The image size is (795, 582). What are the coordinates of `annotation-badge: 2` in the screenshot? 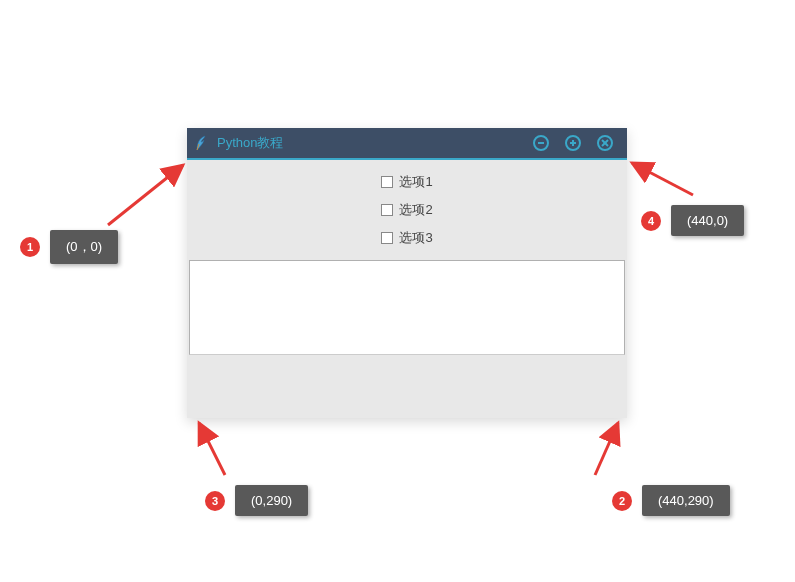 It's located at (622, 501).